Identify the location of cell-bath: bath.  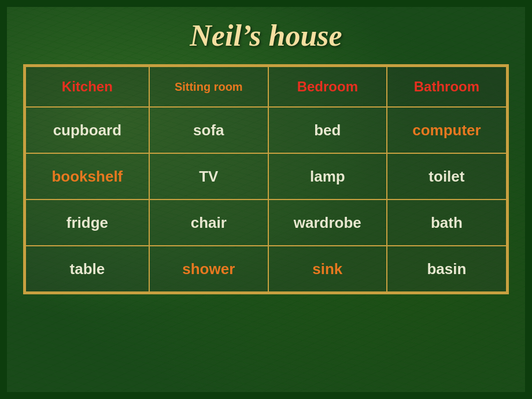
(446, 223).